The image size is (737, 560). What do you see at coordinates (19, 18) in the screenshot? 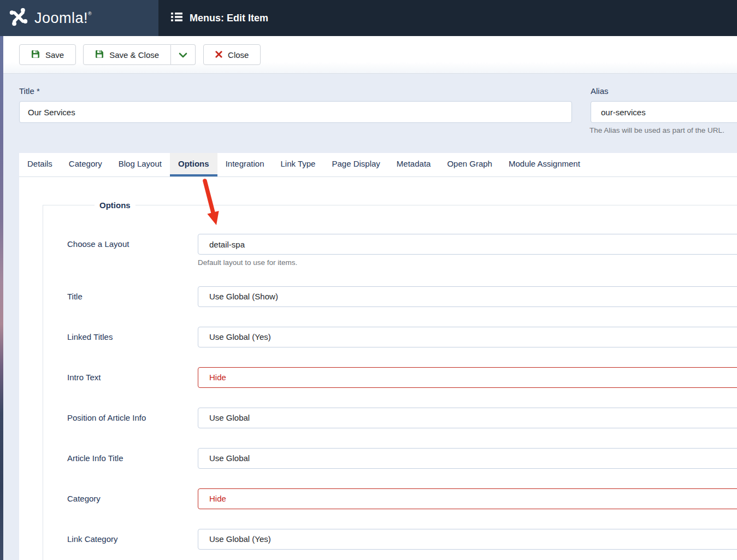
I see `joomla-mark-icon` at bounding box center [19, 18].